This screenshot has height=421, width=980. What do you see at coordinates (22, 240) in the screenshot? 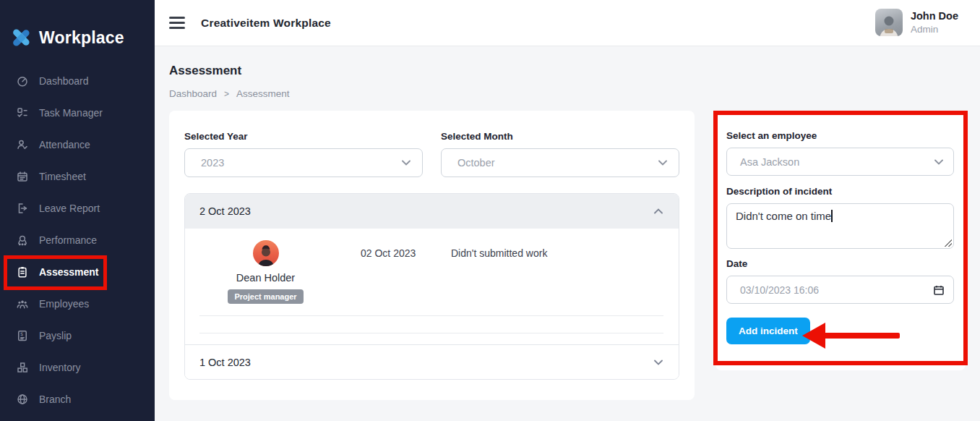
I see `performance-icon` at bounding box center [22, 240].